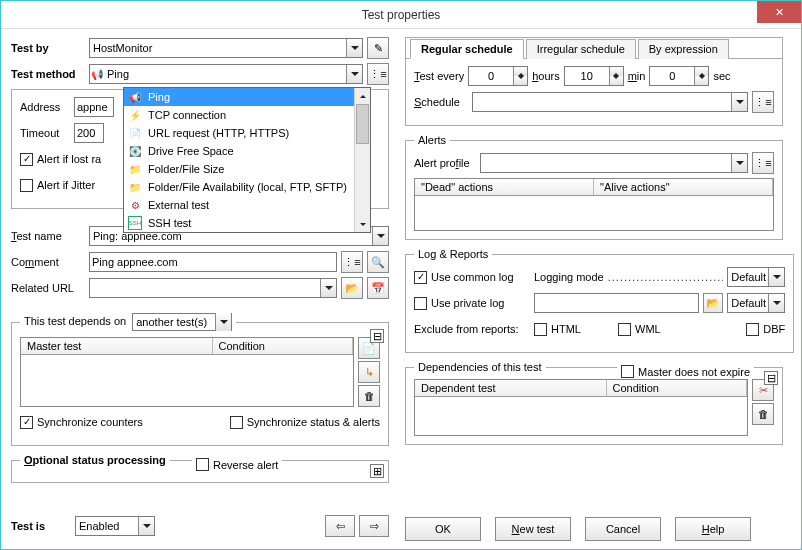 This screenshot has height=550, width=802. What do you see at coordinates (135, 115) in the screenshot?
I see `tcp-icon: ⚡` at bounding box center [135, 115].